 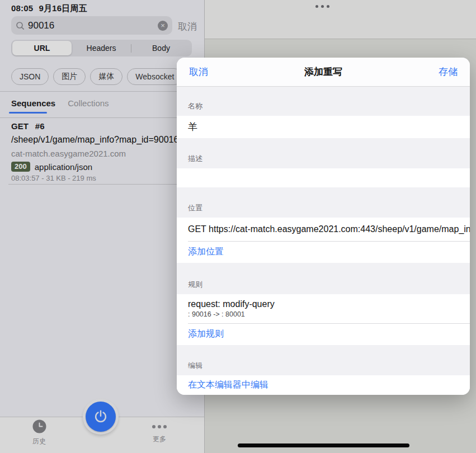 What do you see at coordinates (448, 72) in the screenshot?
I see `modal-save-button: 存储` at bounding box center [448, 72].